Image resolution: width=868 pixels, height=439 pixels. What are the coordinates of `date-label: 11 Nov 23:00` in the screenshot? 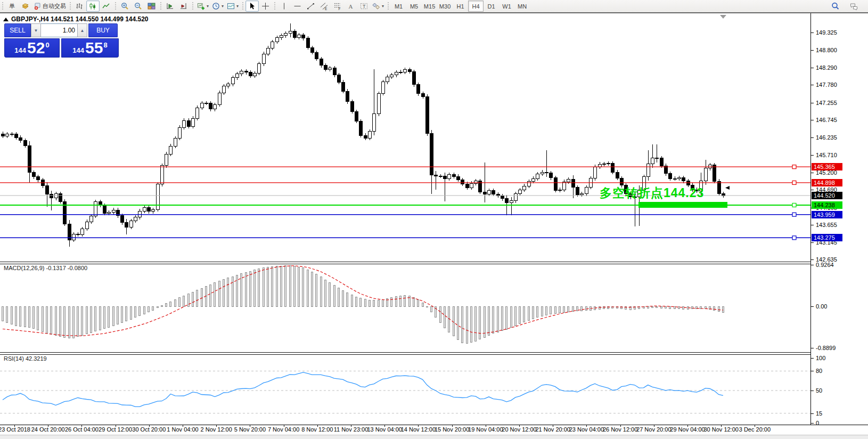 It's located at (351, 429).